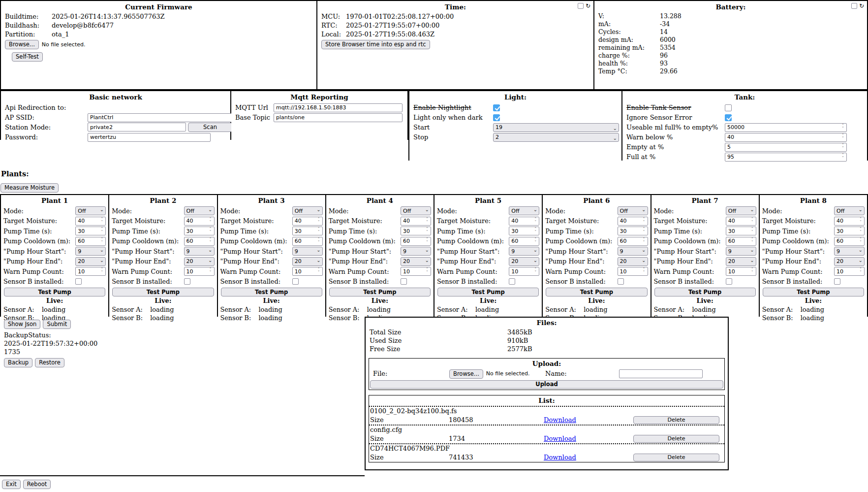 The image size is (868, 492). What do you see at coordinates (547, 384) in the screenshot?
I see `upload-button: Upload` at bounding box center [547, 384].